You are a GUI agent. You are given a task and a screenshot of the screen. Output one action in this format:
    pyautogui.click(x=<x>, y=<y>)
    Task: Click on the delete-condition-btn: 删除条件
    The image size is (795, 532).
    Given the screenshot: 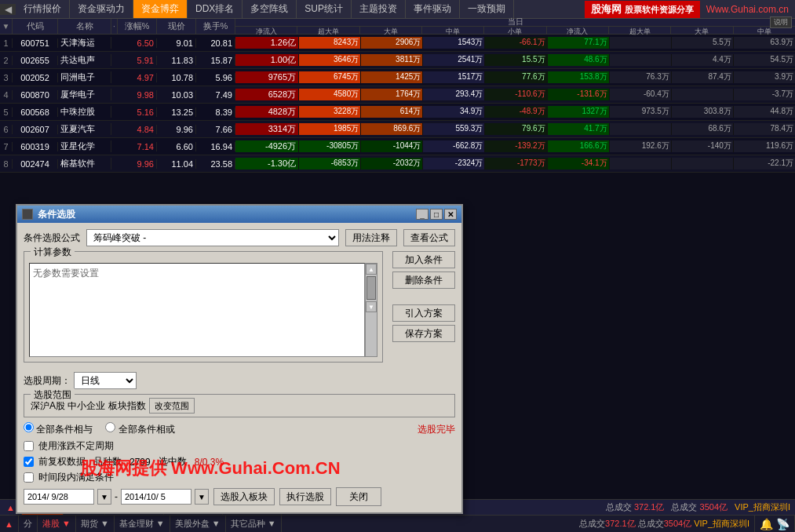 What is the action you would take?
    pyautogui.click(x=424, y=280)
    